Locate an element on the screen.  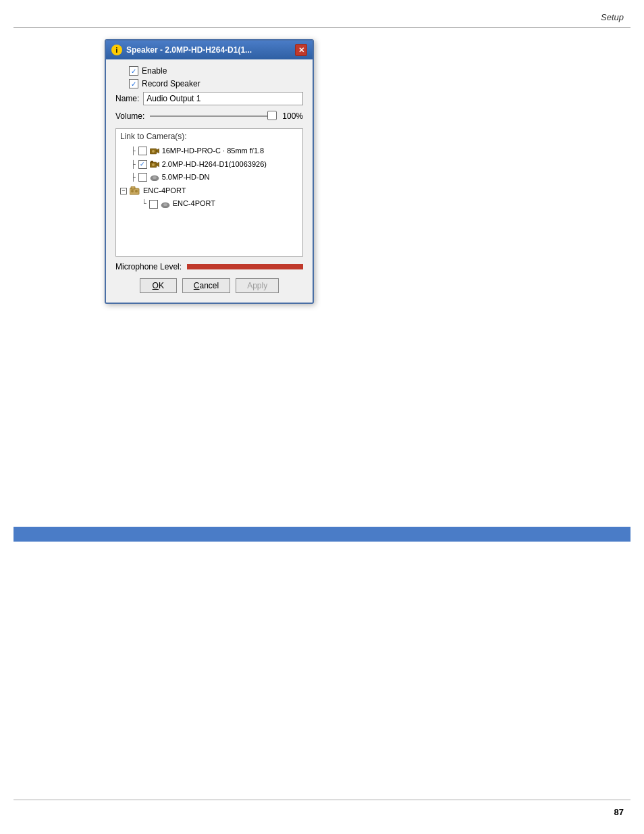
enc-group-item: − ENC-4PORT is located at coordinates (209, 191).